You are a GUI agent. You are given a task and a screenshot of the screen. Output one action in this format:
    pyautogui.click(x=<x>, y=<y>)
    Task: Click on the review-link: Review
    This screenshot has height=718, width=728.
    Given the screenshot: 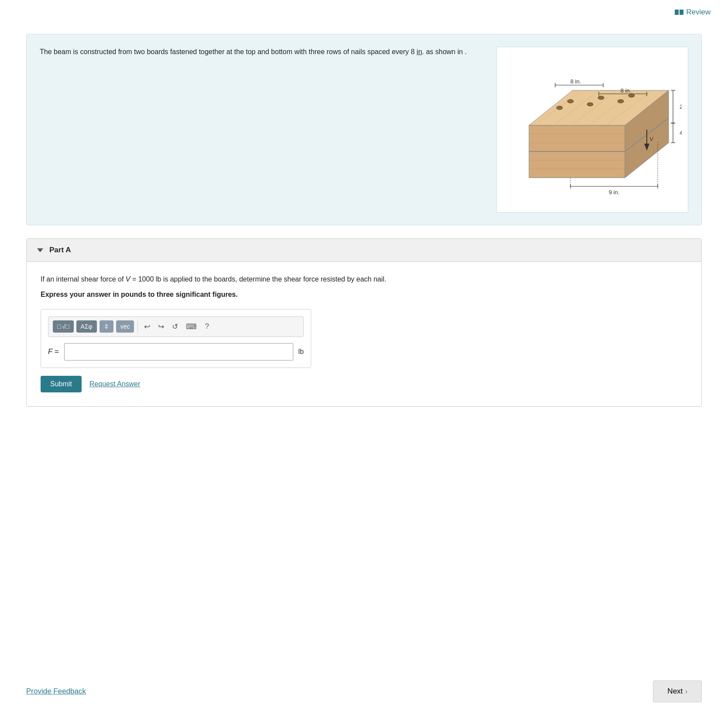 What is the action you would take?
    pyautogui.click(x=693, y=12)
    